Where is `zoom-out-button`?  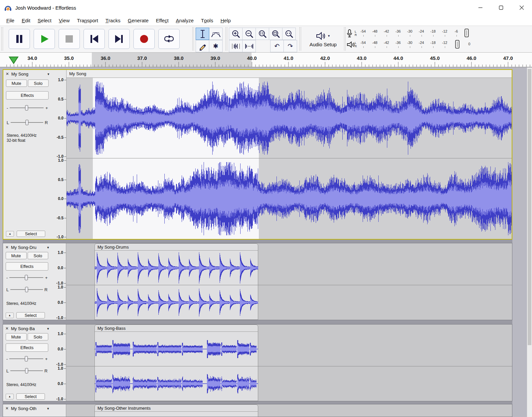 zoom-out-button is located at coordinates (249, 34).